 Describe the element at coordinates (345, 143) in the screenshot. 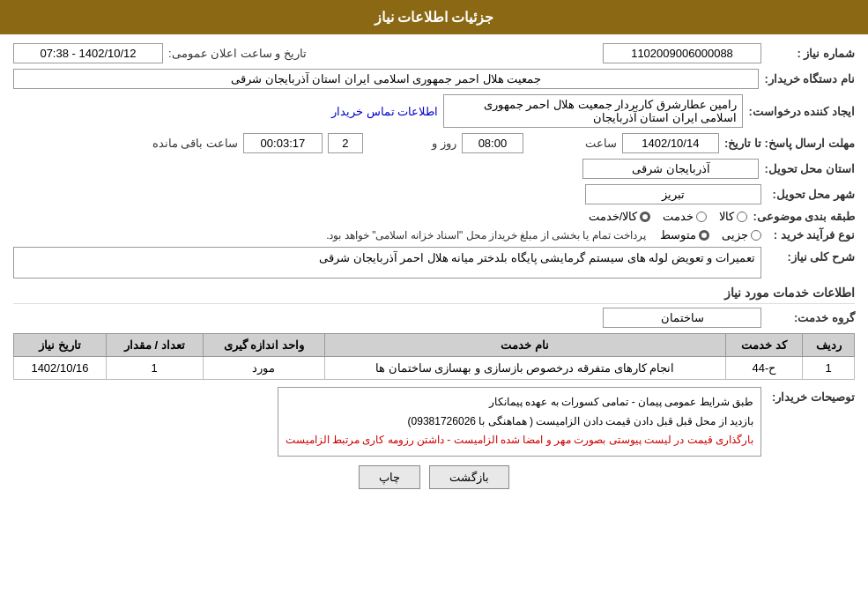

I see `days-field: 2` at that location.